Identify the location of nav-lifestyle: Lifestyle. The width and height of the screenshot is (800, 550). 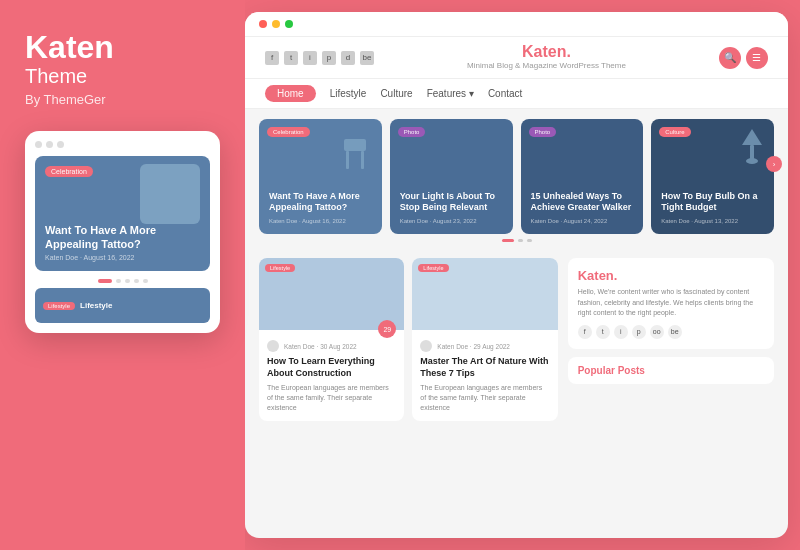
(348, 94).